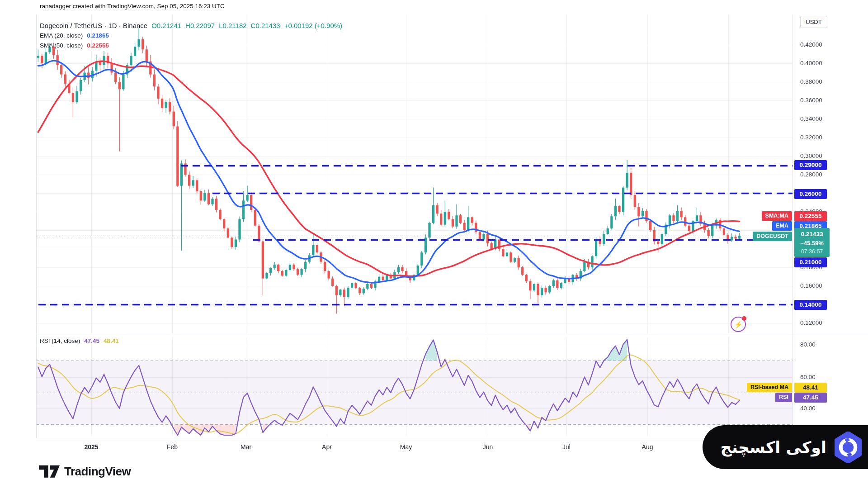 The image size is (868, 489). I want to click on price-tick-label: 0.28000, so click(821, 175).